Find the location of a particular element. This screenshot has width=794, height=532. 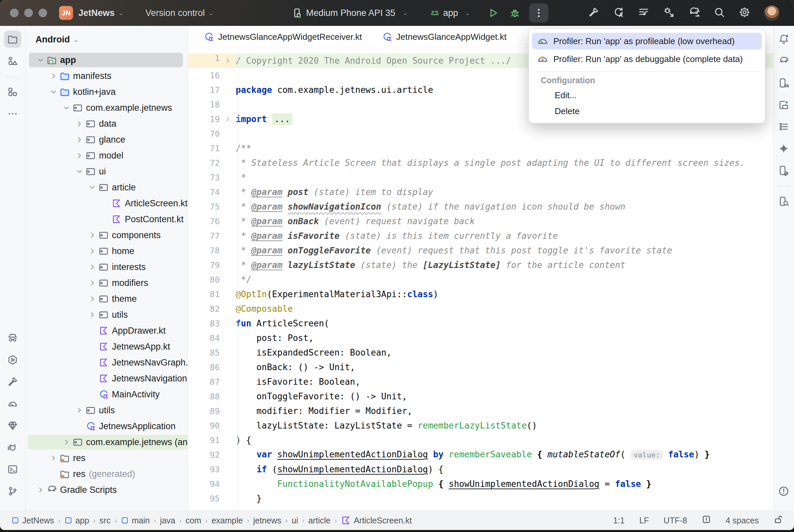

version-control-tool-button is located at coordinates (13, 491).